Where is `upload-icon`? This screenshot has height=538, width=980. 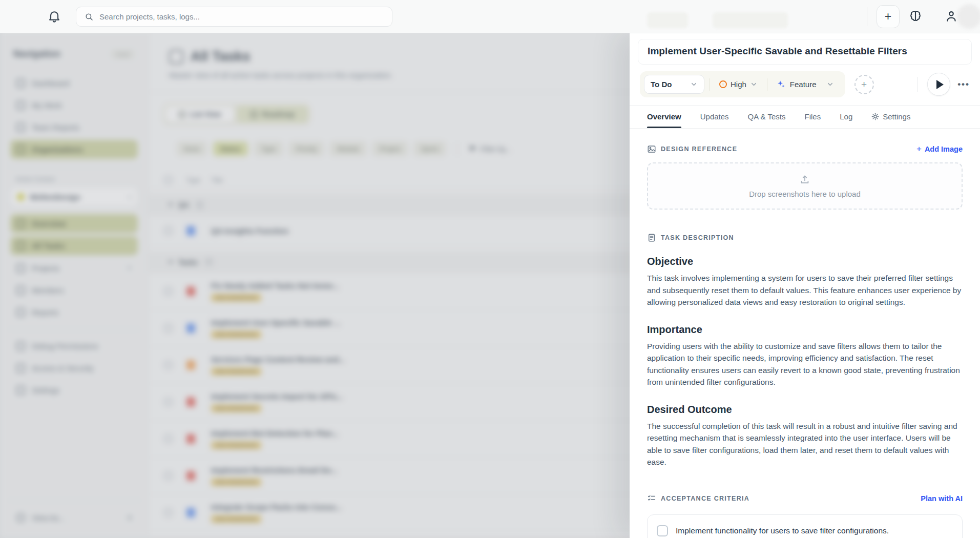 upload-icon is located at coordinates (805, 180).